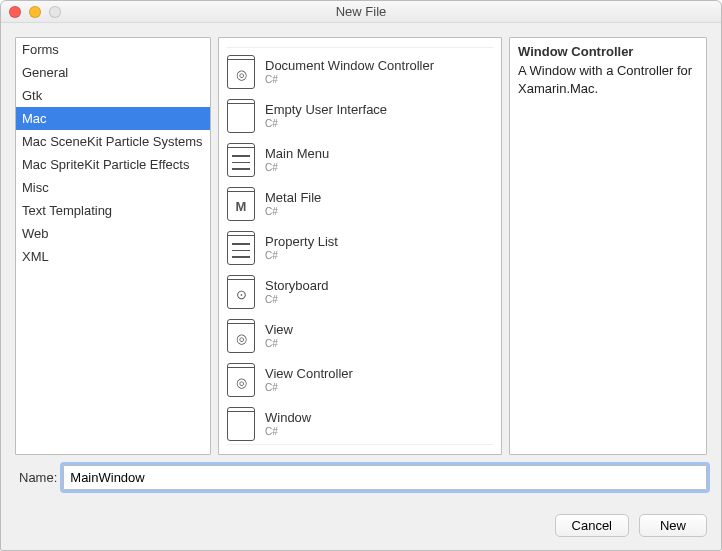  Describe the element at coordinates (113, 210) in the screenshot. I see `sidebar-item-text-templating: Text Templating` at that location.